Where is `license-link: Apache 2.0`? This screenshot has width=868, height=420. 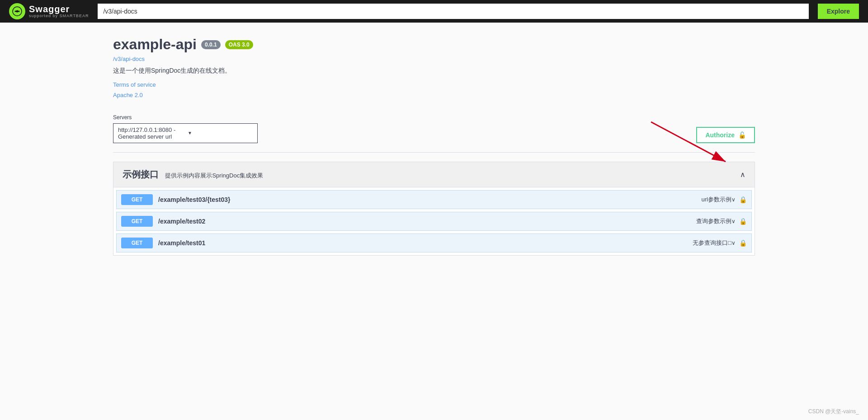
license-link: Apache 2.0 is located at coordinates (434, 95).